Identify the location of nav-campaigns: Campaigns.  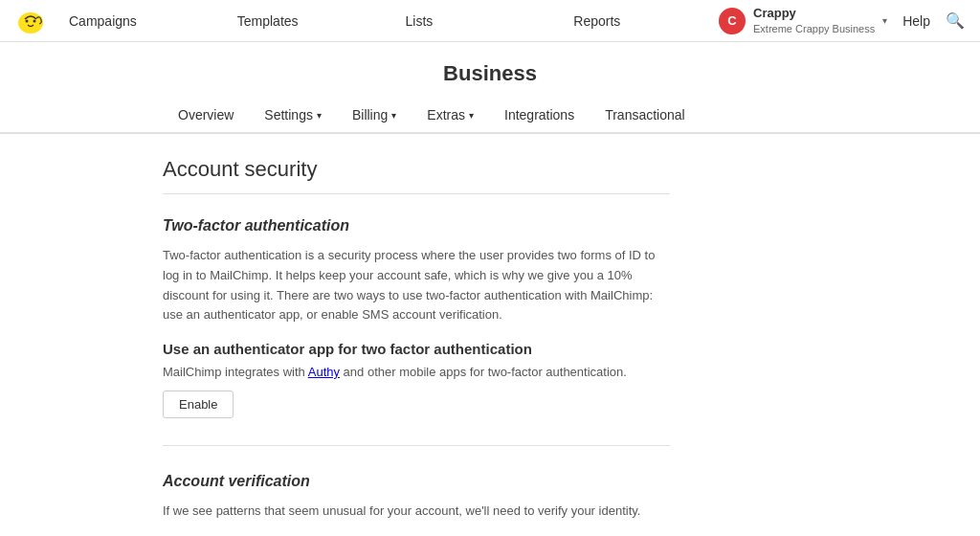
(142, 21).